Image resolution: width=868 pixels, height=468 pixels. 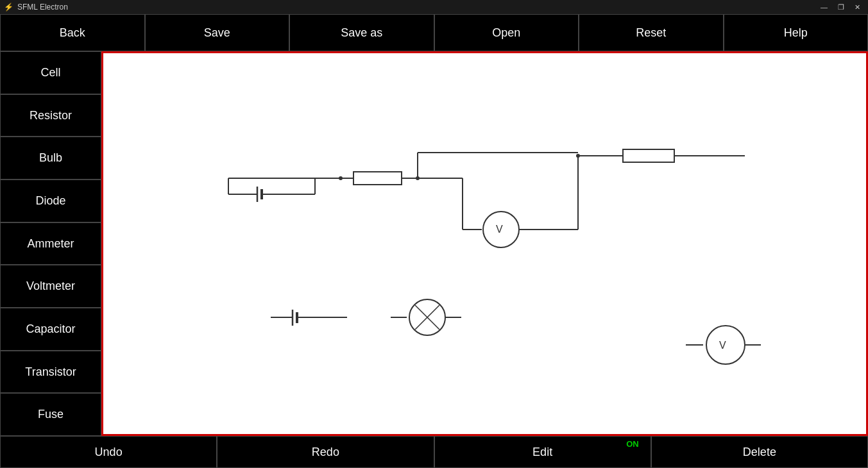 I want to click on maximize-button: ❐, so click(x=841, y=8).